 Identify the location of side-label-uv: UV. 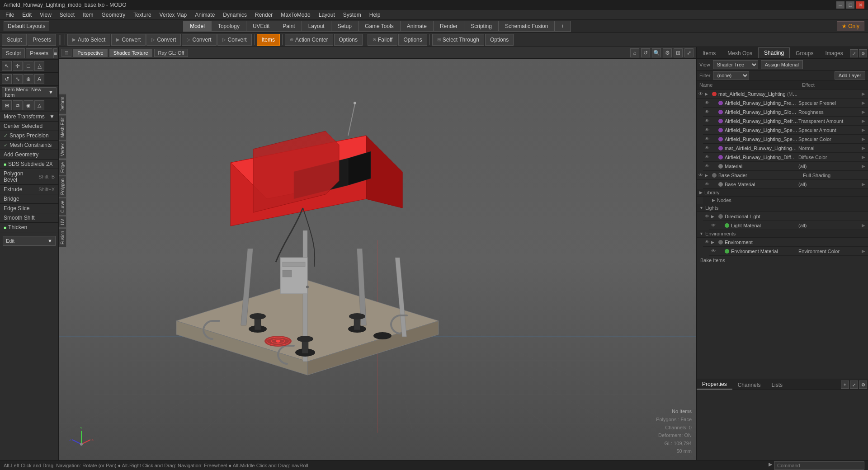
(62, 222).